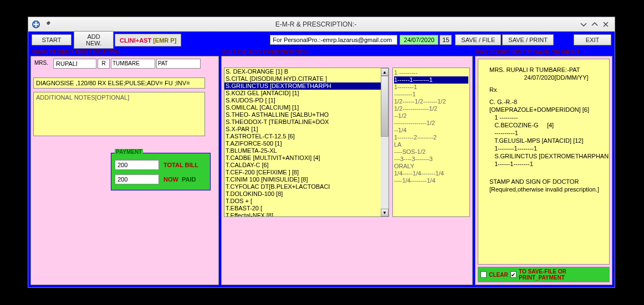 The image size is (644, 305). I want to click on scroll-track, so click(385, 173).